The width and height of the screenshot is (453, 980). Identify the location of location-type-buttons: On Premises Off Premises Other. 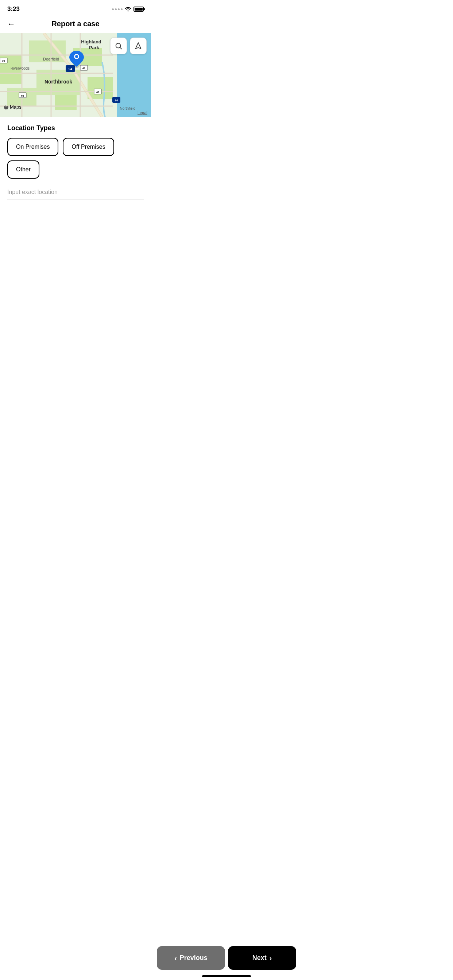
(75, 158).